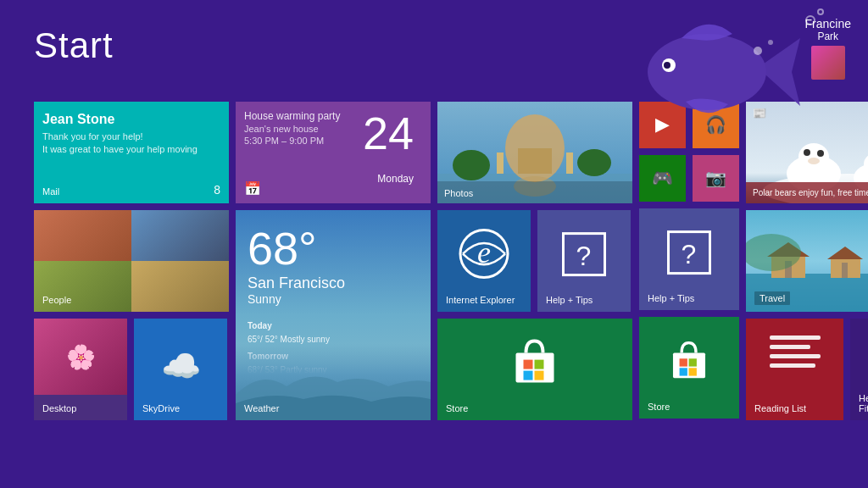 This screenshot has width=868, height=488. Describe the element at coordinates (333, 242) in the screenshot. I see `weather-temp: 68°` at that location.